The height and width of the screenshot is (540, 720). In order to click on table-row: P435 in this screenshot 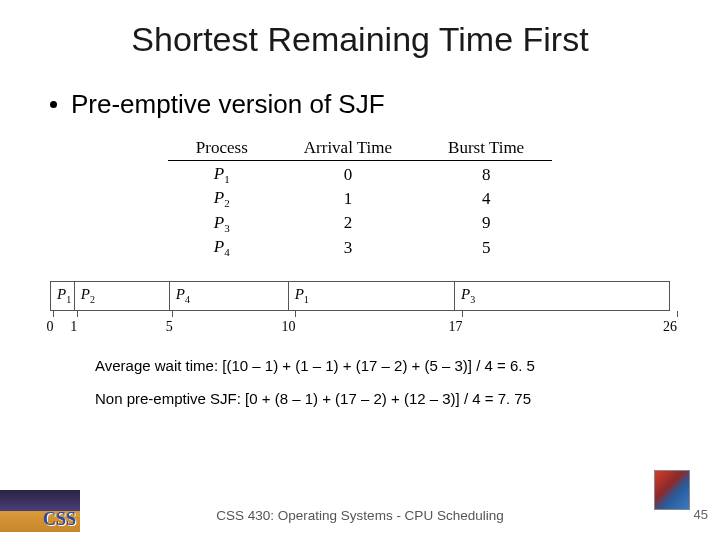, I will do `click(360, 246)`.